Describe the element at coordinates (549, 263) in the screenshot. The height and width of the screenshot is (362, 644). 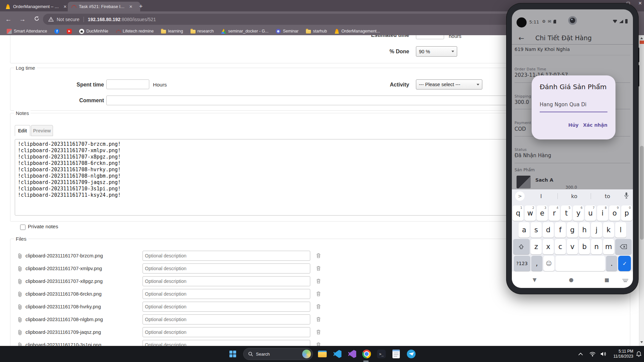
I see `emoji-key: ☺` at that location.